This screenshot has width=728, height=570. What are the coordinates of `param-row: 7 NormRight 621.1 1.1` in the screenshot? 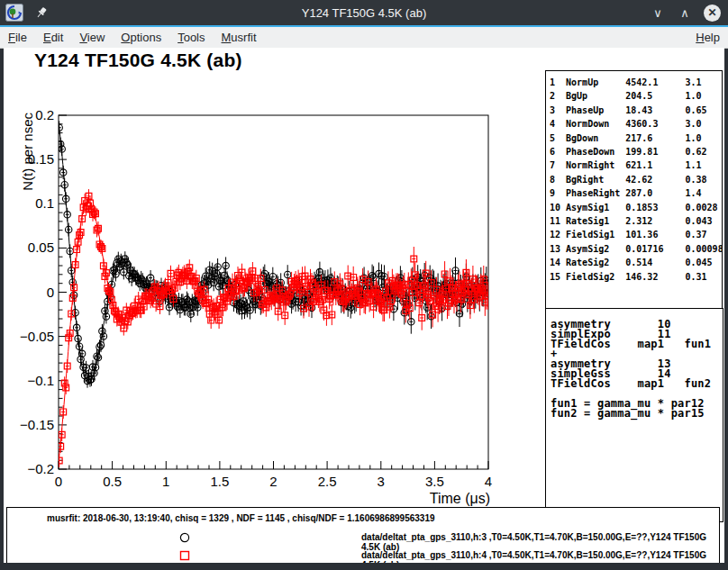 It's located at (636, 166).